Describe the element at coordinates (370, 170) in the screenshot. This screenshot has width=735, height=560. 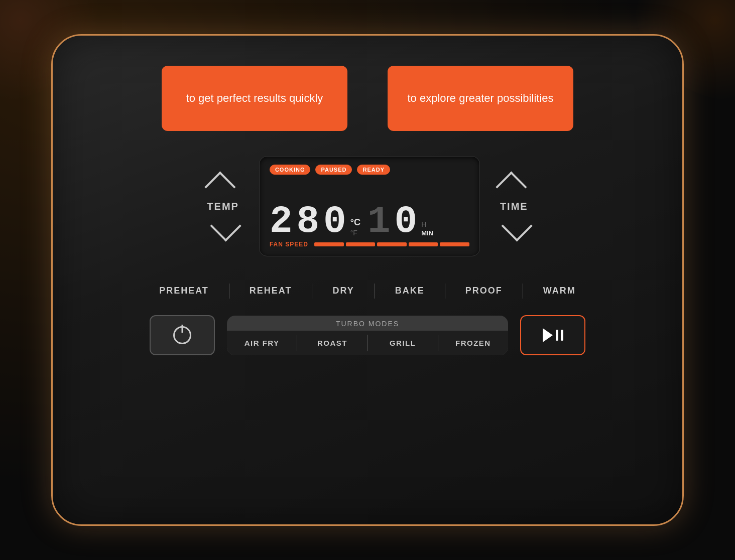
I see `status-badges-row: COOKING PAUSED READY` at that location.